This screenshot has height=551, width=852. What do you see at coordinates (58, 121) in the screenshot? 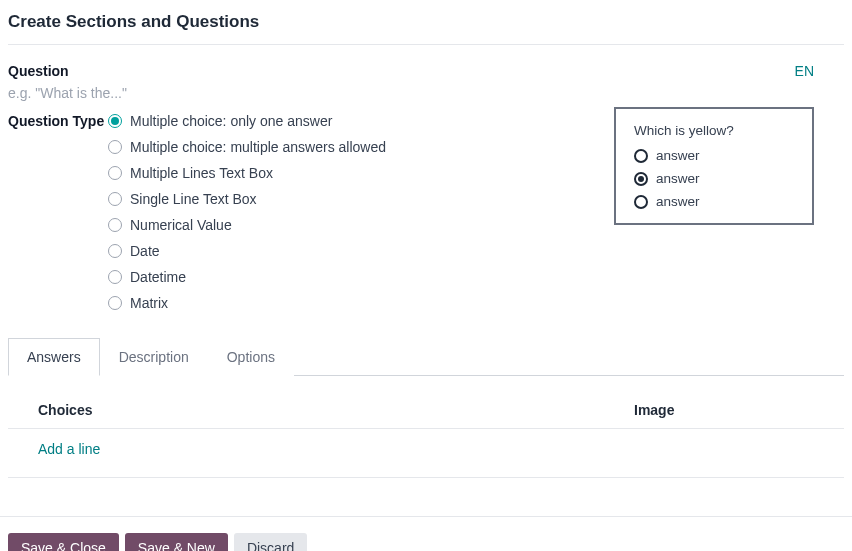
I see `question-type-label: Question Type` at bounding box center [58, 121].